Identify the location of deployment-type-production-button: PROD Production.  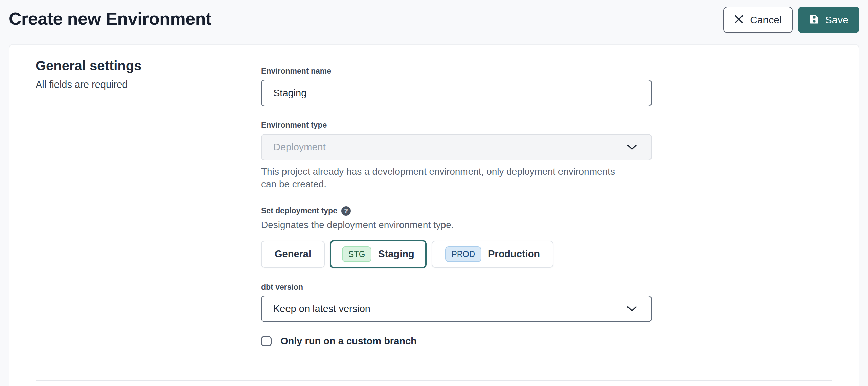
(493, 254).